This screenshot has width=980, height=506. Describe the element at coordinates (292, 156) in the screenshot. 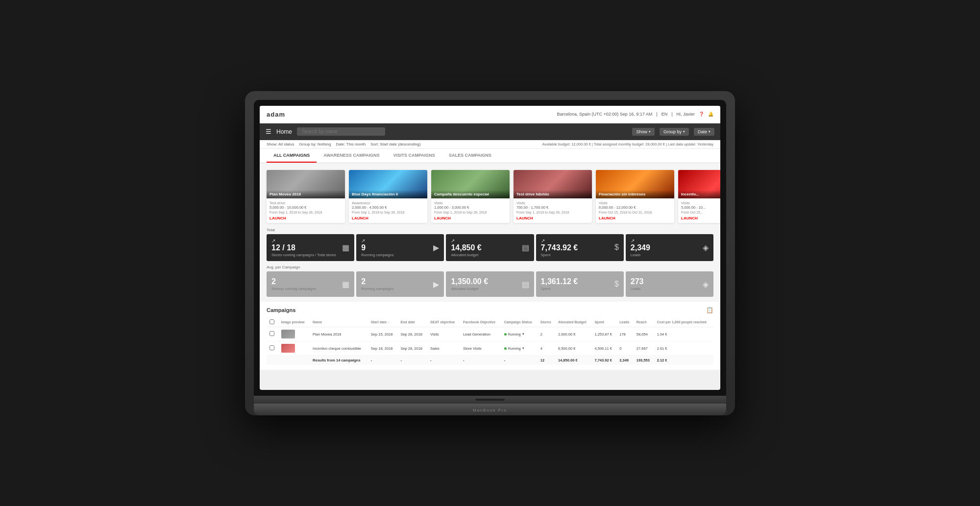

I see `tab-all-campaigns: ALL CAMPAIGNS` at that location.